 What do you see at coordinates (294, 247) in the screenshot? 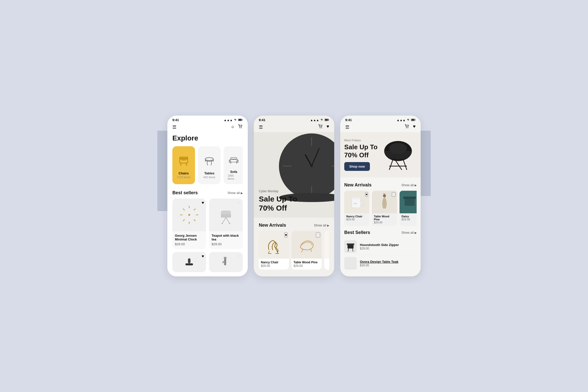
I see `screen-content-2: New Arrivals Show all ▶` at bounding box center [294, 247].